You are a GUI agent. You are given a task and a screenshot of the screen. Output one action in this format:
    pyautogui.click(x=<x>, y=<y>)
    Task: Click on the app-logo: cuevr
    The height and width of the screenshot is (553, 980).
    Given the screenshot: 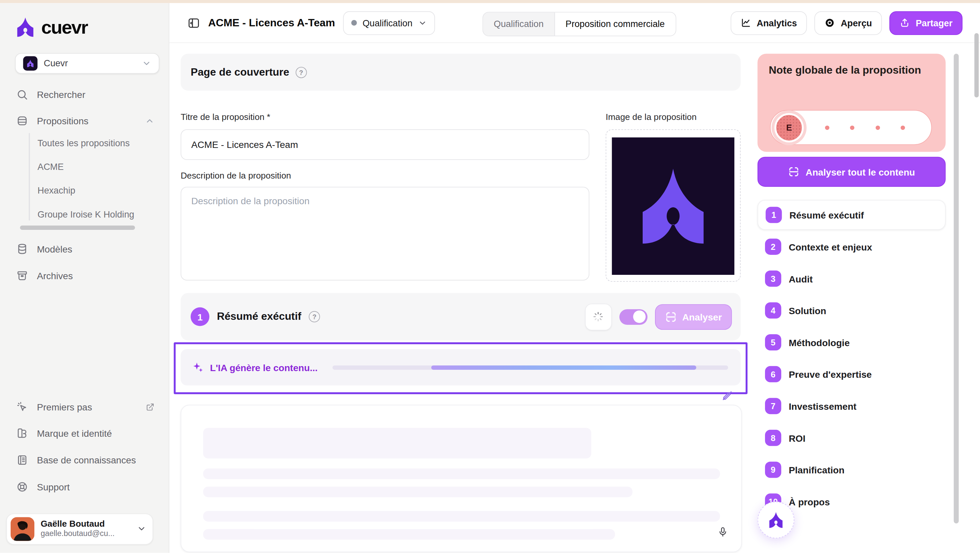 What is the action you would take?
    pyautogui.click(x=51, y=27)
    